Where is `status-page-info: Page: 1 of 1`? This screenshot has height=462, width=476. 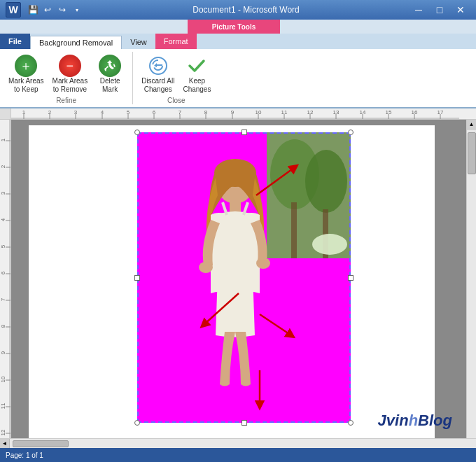
status-page-info: Page: 1 of 1 is located at coordinates (24, 455).